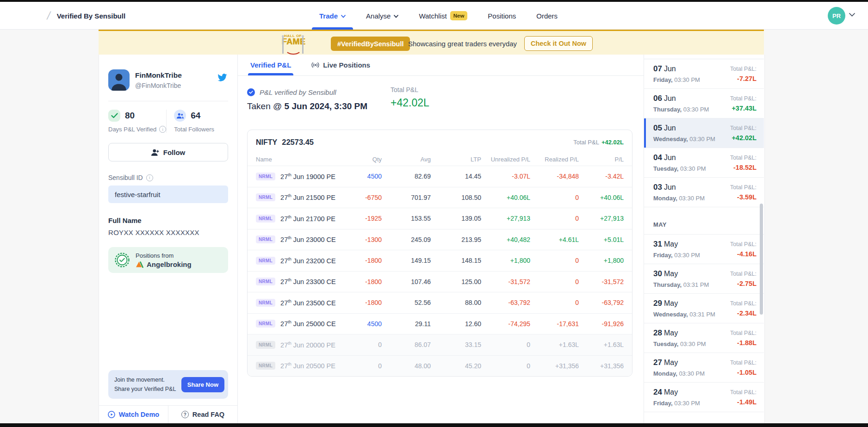  Describe the element at coordinates (704, 338) in the screenshot. I see `session-item: 28MayTuesday, 03:30 PMTotal P&L:-1.88L` at that location.